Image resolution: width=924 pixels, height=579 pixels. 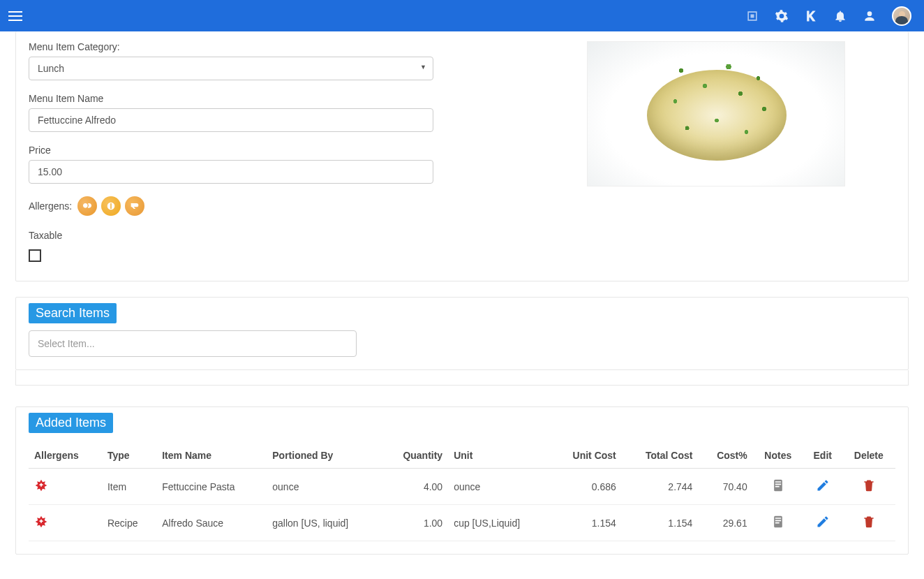 What do you see at coordinates (211, 455) in the screenshot?
I see `col-item-name: Item Name` at bounding box center [211, 455].